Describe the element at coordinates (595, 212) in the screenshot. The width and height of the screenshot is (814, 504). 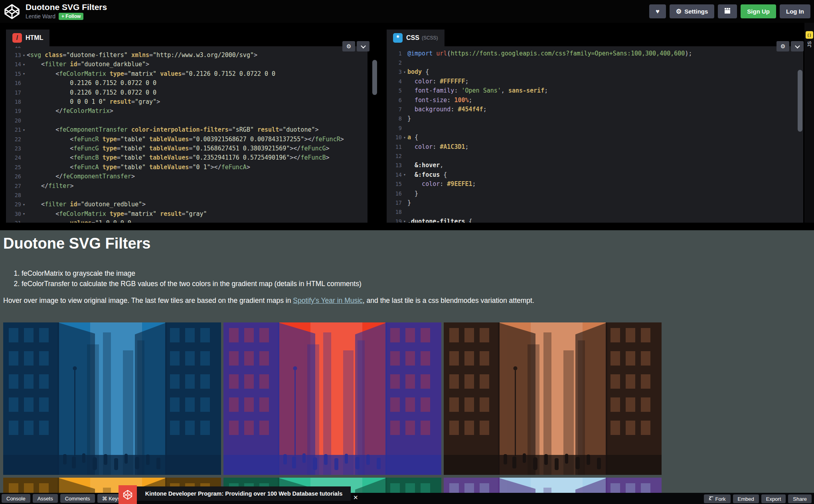
I see `code-line: 18` at that location.